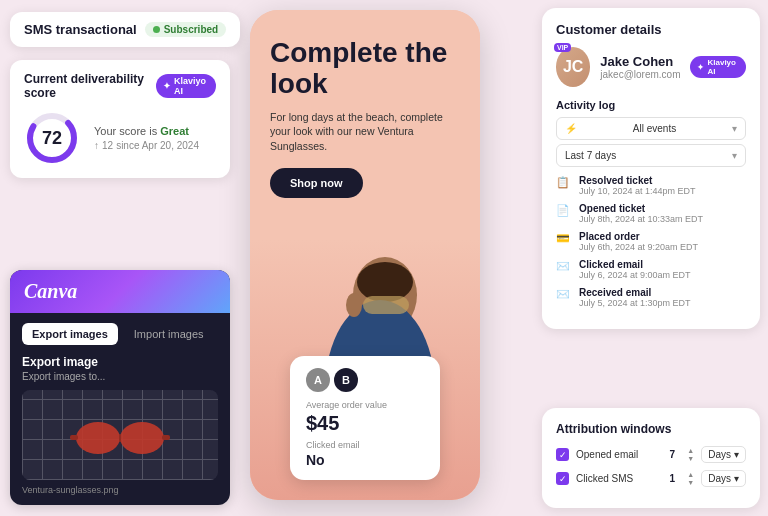 The width and height of the screenshot is (768, 516). What do you see at coordinates (651, 186) in the screenshot?
I see `activity-item: 📋 Resolved ticket July 10, 2024 at 1:44p…` at bounding box center [651, 186].